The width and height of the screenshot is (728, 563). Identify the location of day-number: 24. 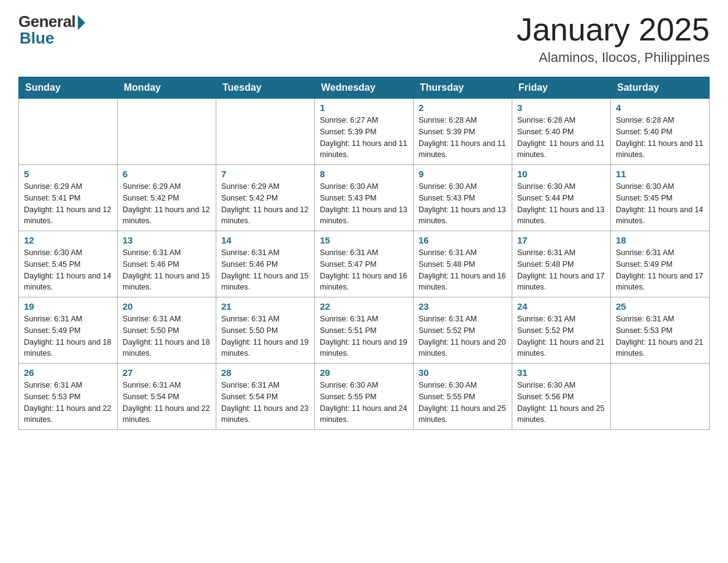
(561, 307).